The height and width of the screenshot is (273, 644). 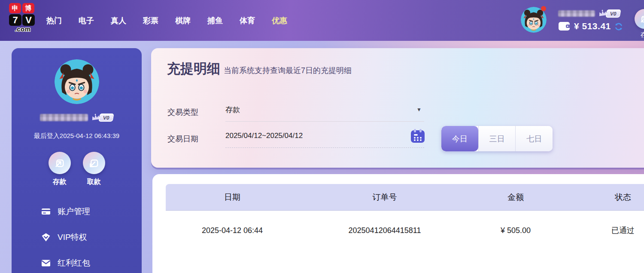 I want to click on page-header: 充提明细 当前系统支持查询最近7日的充提明细, so click(x=259, y=69).